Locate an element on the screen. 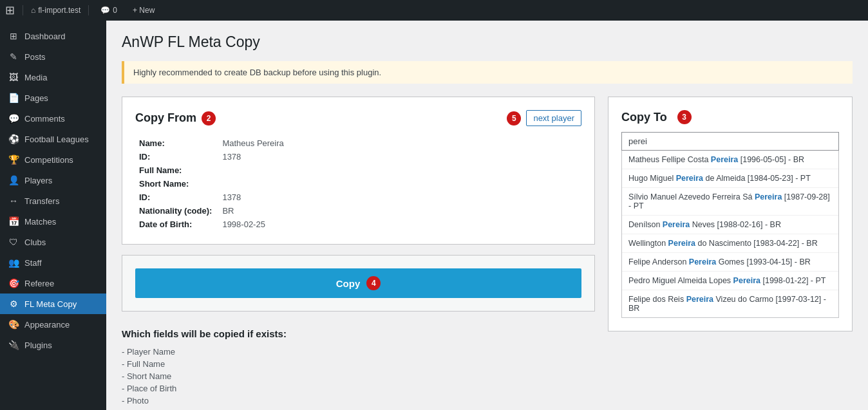 The image size is (868, 410). copy-to-dropdown: Matheus Fellipe Costa Pereira [1996-05-0… is located at coordinates (730, 234).